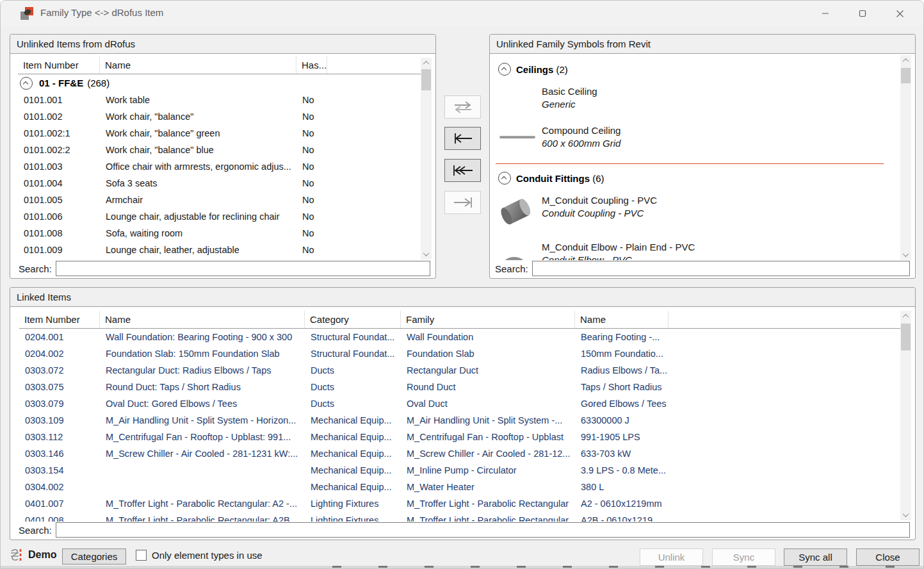  What do you see at coordinates (488, 516) in the screenshot?
I see `family-cell: M_Troffer Light - Parabolic Rectangular` at bounding box center [488, 516].